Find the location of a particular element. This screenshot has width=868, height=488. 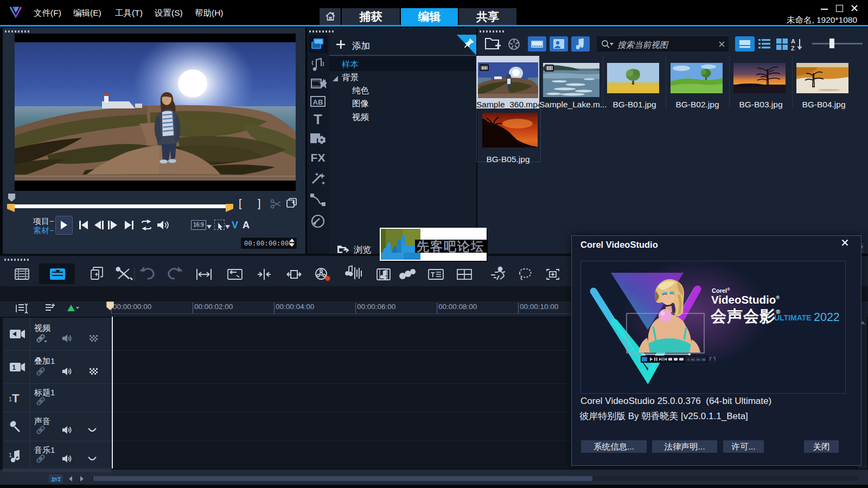

svg-text: FX is located at coordinates (318, 157).